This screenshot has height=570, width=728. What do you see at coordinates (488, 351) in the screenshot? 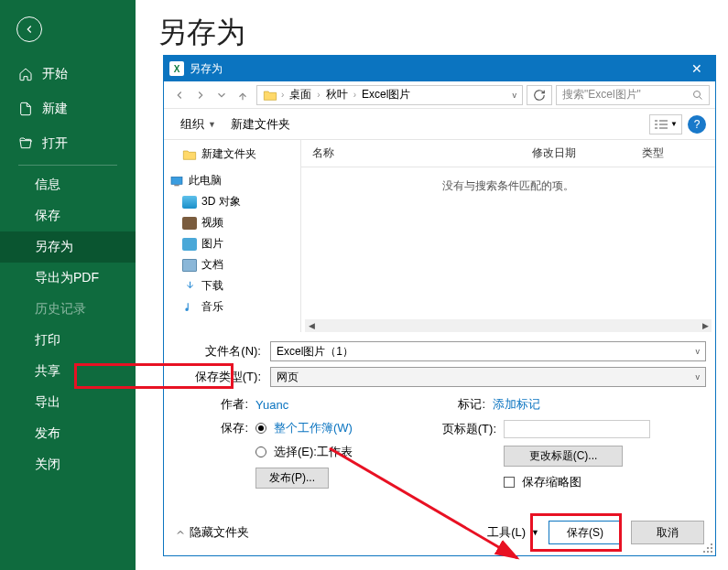
I see `filename-input: Excel图片（1）v` at bounding box center [488, 351].